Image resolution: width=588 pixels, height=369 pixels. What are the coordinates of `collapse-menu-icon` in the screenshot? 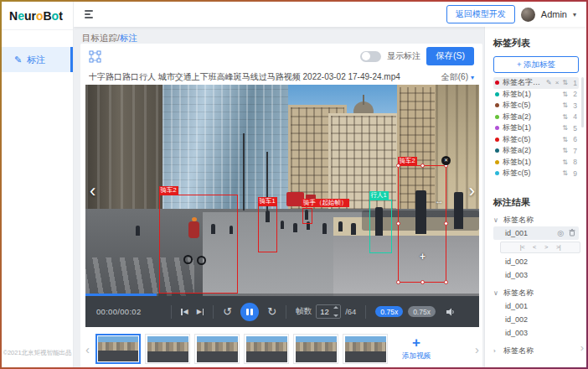 It's located at (89, 14).